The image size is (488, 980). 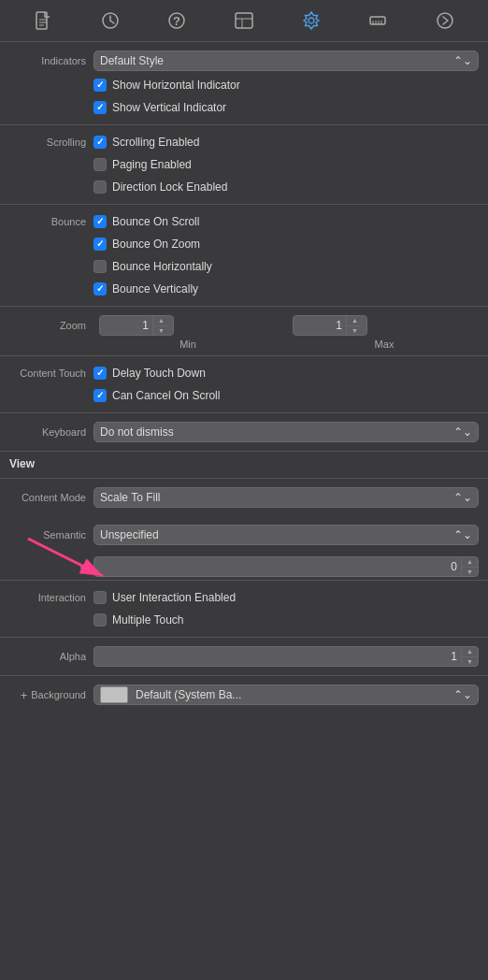 What do you see at coordinates (286, 432) in the screenshot?
I see `keyboard-dropdown: Do not dismiss ⌃⌄` at bounding box center [286, 432].